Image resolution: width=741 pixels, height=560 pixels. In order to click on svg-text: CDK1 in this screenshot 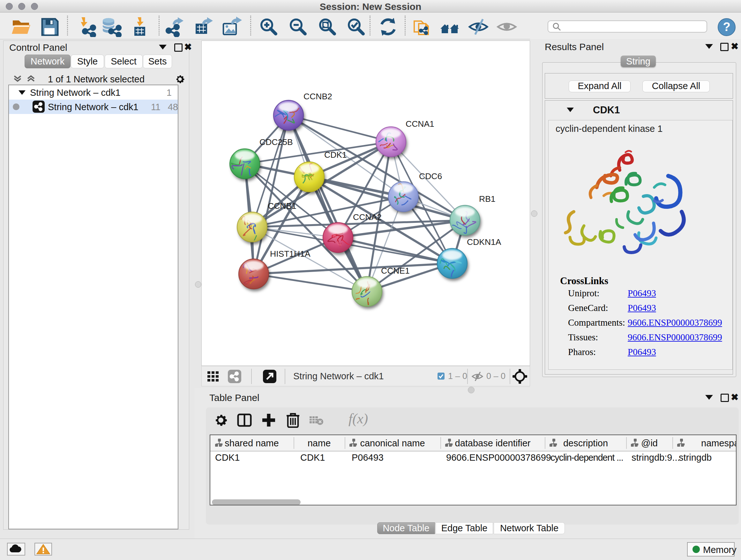, I will do `click(336, 155)`.